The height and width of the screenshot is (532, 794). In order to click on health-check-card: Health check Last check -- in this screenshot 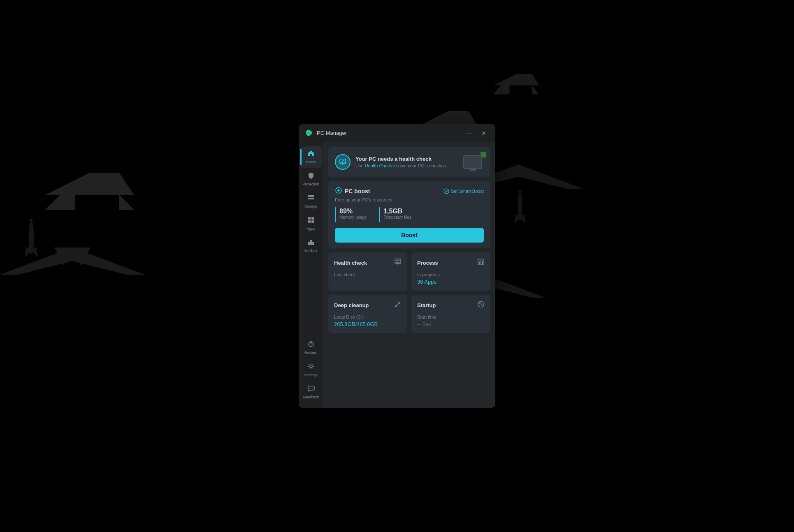, I will do `click(368, 271)`.